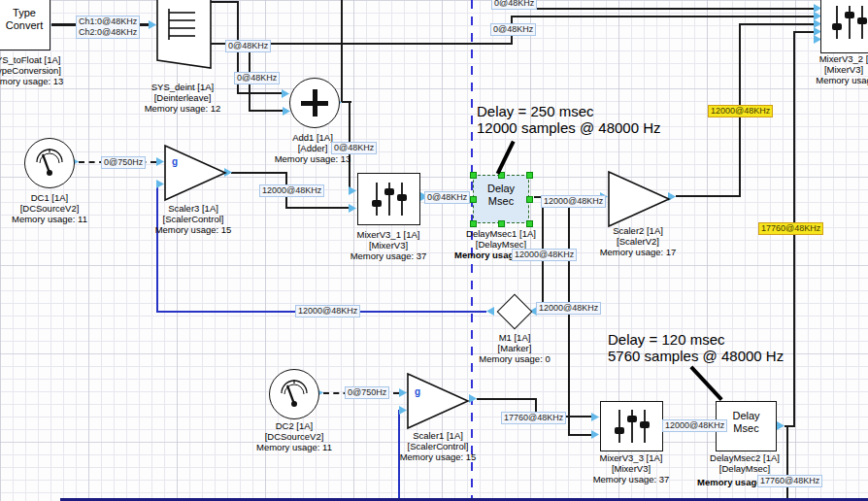  Describe the element at coordinates (24, 19) in the screenshot. I see `typeconvert-body-label: Type Convert` at that location.